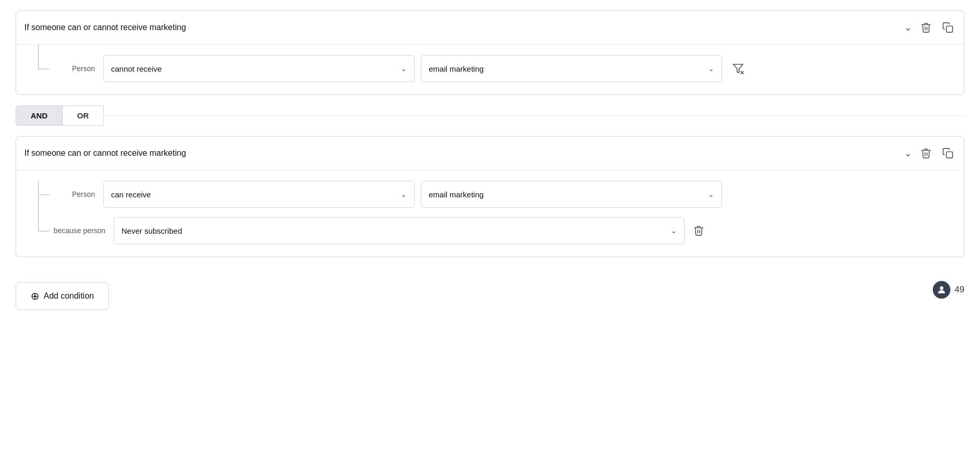  I want to click on condition-2-row-2-label: because person, so click(79, 231).